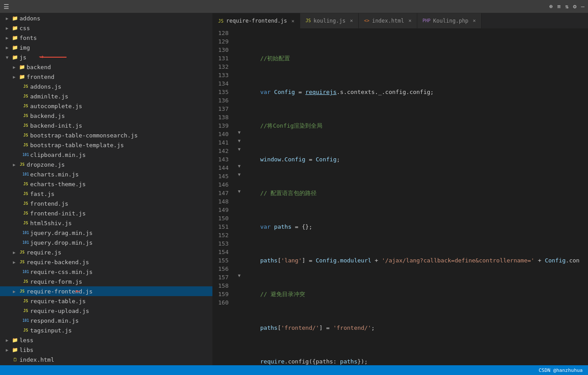  What do you see at coordinates (106, 262) in the screenshot?
I see `sidebar-item-require-backend-js: ▶ JS require-backend.js` at bounding box center [106, 262].